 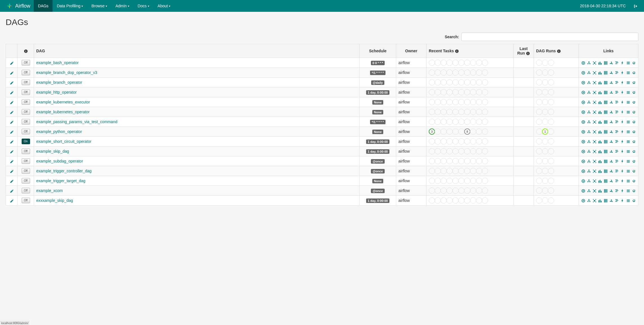 I want to click on edit-icon, so click(x=12, y=73).